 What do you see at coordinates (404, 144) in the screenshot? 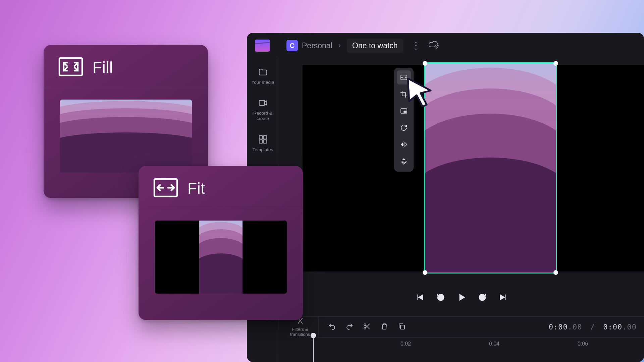
I see `tool-flip-horizontal` at bounding box center [404, 144].